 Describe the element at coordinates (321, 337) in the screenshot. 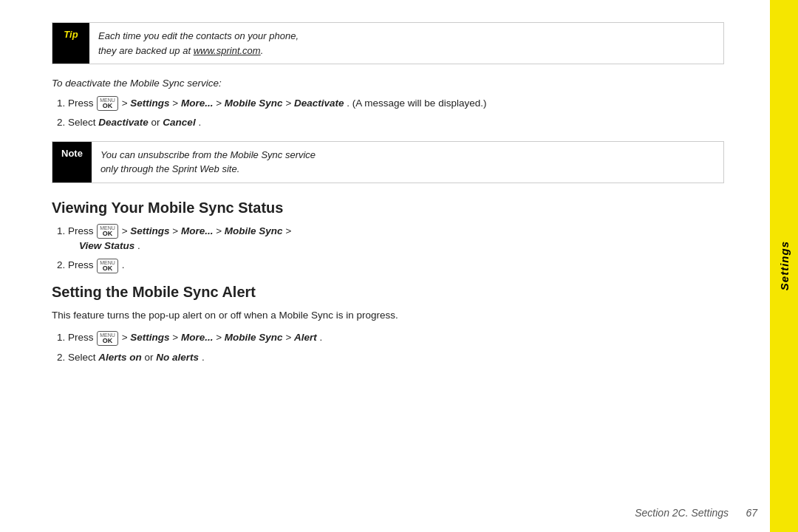

I see `s2-step1-suffix: .` at that location.